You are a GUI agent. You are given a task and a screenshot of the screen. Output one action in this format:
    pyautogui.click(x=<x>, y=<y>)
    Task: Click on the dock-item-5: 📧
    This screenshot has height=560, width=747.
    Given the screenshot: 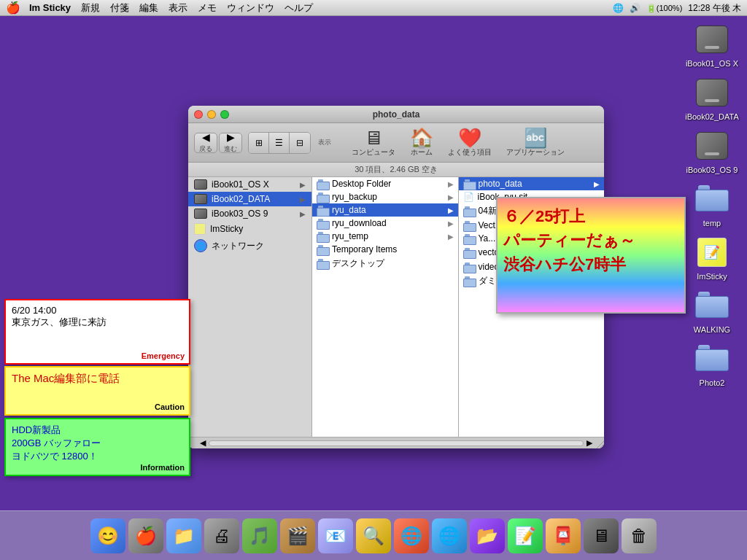 What is the action you would take?
    pyautogui.click(x=336, y=536)
    